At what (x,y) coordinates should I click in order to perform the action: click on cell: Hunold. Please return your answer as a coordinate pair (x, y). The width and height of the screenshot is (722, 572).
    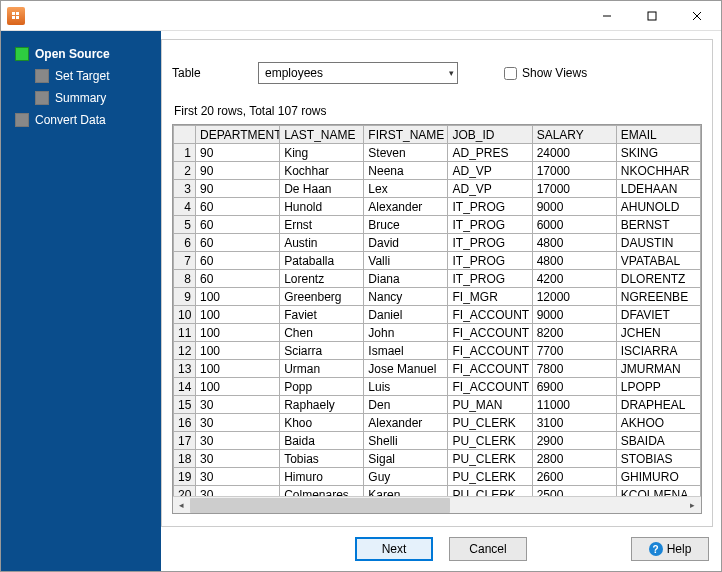
    Looking at the image, I should click on (322, 207).